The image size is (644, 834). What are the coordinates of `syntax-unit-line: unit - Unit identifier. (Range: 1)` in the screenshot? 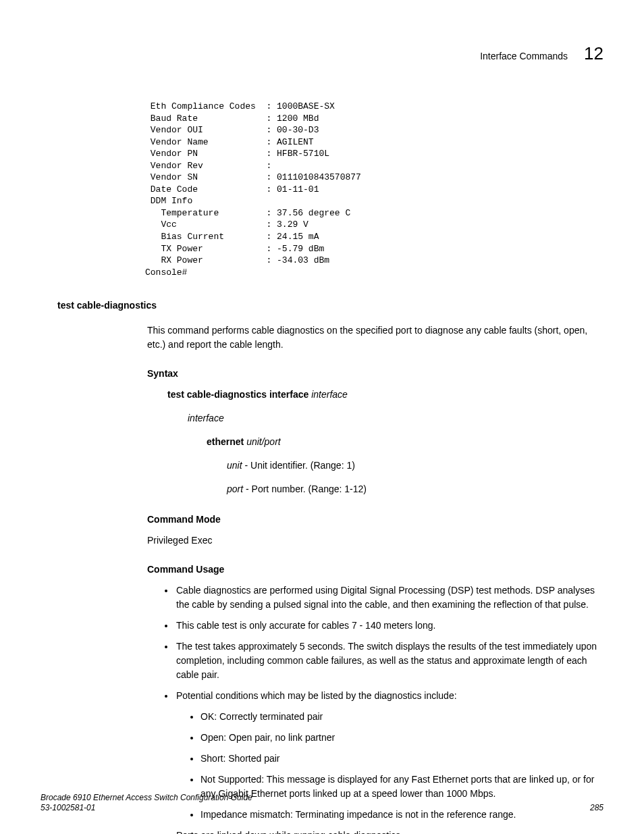 It's located at (415, 466).